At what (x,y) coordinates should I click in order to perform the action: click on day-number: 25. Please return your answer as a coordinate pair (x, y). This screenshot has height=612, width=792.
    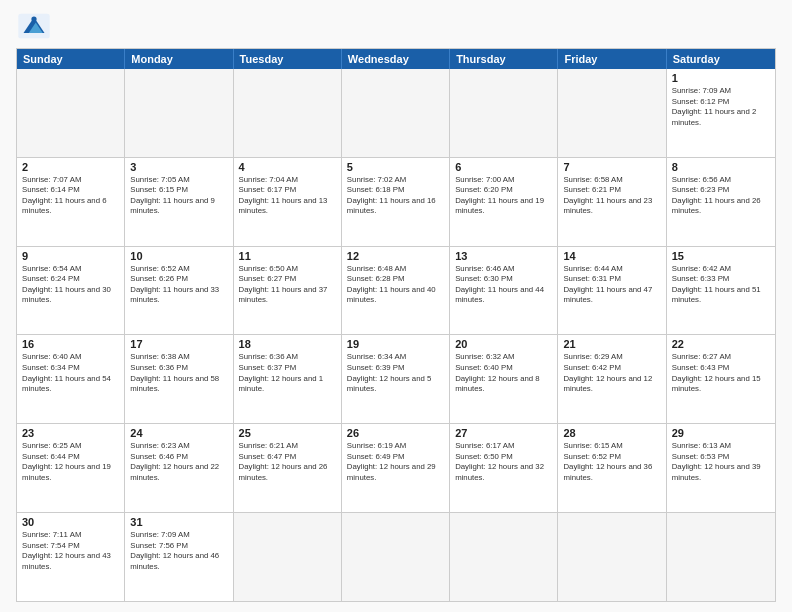
    Looking at the image, I should click on (288, 433).